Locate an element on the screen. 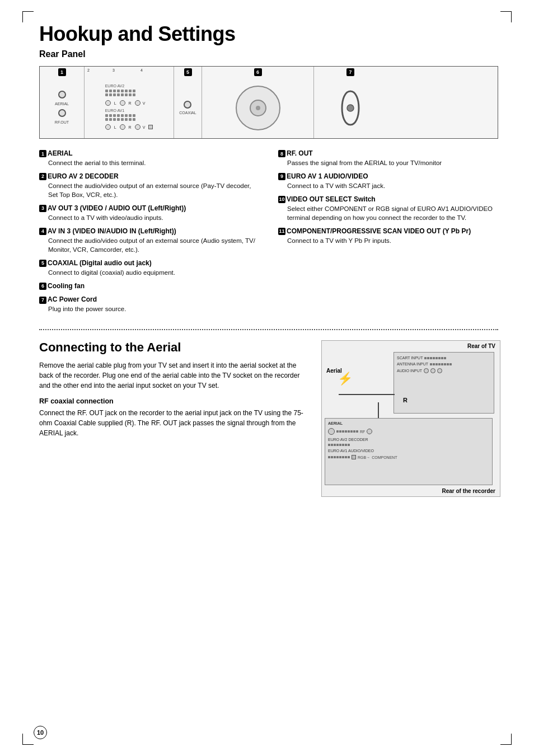 Image resolution: width=534 pixels, height=756 pixels. tv-panel: SCART INPUT ANTENNA INPUT is located at coordinates (444, 383).